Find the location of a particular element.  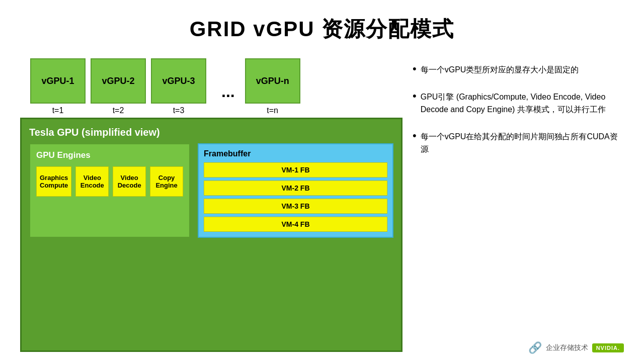

vm4-fb: VM-4 FB is located at coordinates (296, 224).